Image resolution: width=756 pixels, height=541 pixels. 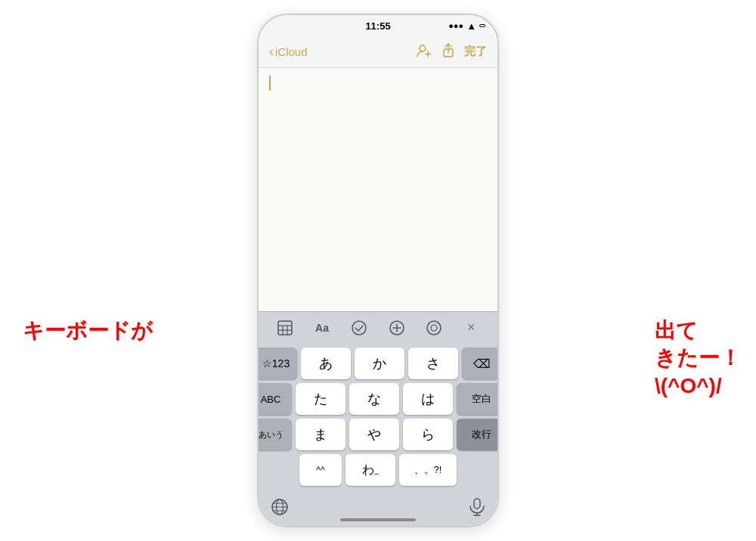 I want to click on font-icon: Aa, so click(x=322, y=328).